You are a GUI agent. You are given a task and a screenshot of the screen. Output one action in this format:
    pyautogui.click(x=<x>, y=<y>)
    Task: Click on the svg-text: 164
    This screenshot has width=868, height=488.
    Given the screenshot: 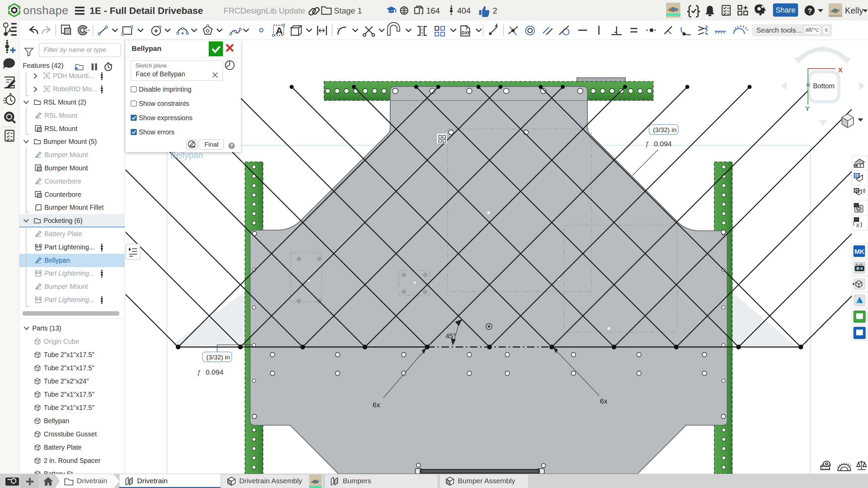 What is the action you would take?
    pyautogui.click(x=433, y=11)
    